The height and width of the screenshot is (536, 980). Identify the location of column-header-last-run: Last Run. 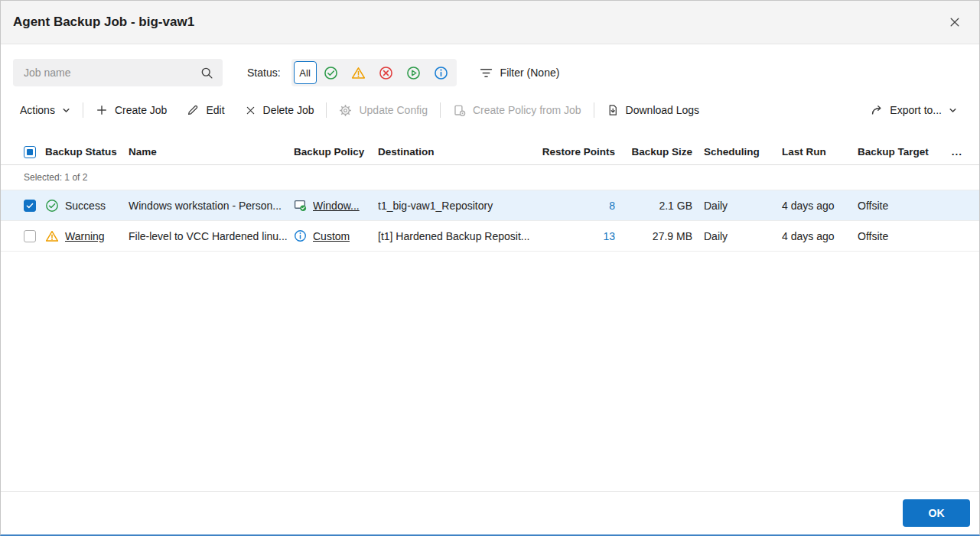
(820, 151).